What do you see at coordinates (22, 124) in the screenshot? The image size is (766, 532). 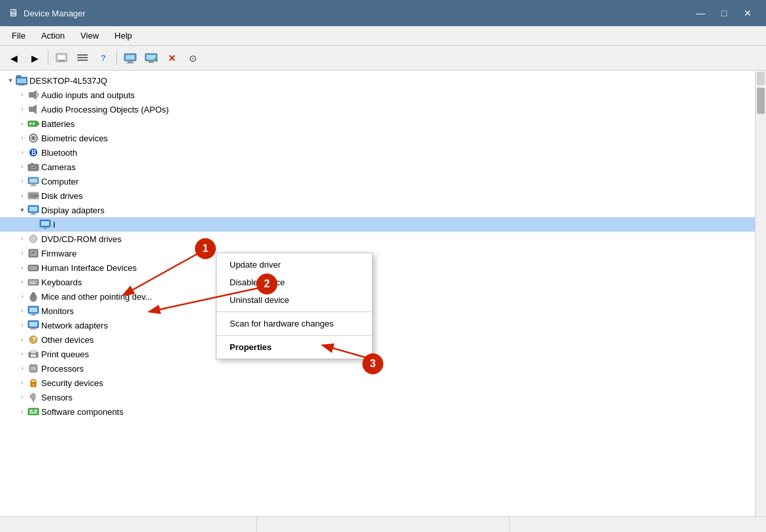 I see `batteries-expand-icon: ›` at bounding box center [22, 124].